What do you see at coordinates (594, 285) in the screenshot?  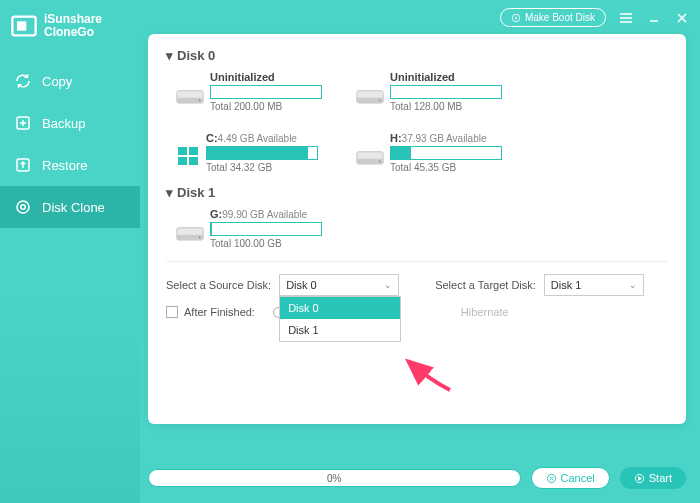 I see `target-disk-select: Disk 1⌄` at bounding box center [594, 285].